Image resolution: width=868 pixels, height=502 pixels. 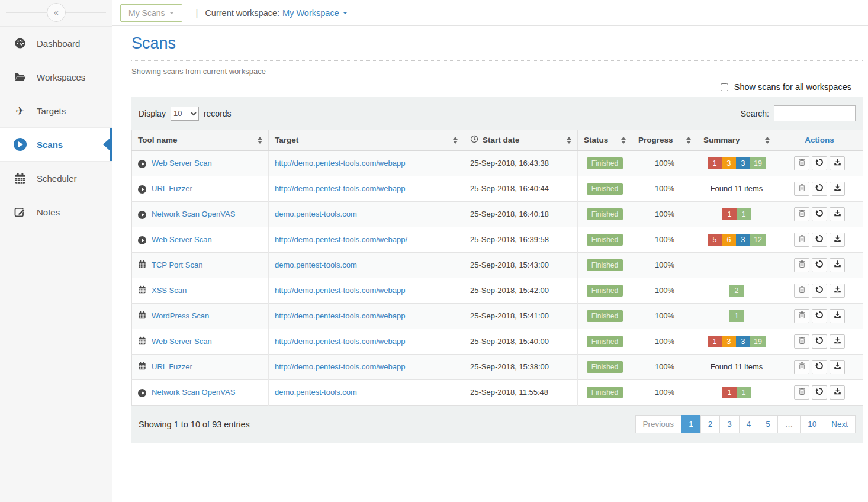 What do you see at coordinates (474, 140) in the screenshot?
I see `clock-icon` at bounding box center [474, 140].